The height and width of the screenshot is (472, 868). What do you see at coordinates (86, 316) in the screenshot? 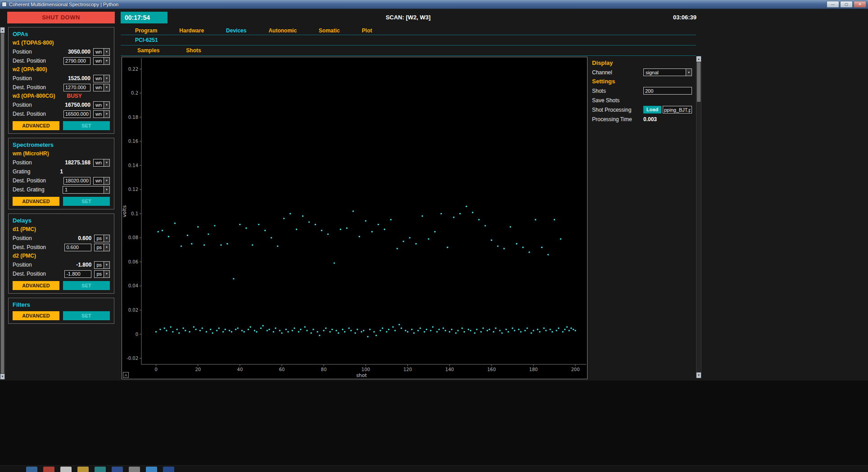
I see `filters-set-button: SET` at bounding box center [86, 316].